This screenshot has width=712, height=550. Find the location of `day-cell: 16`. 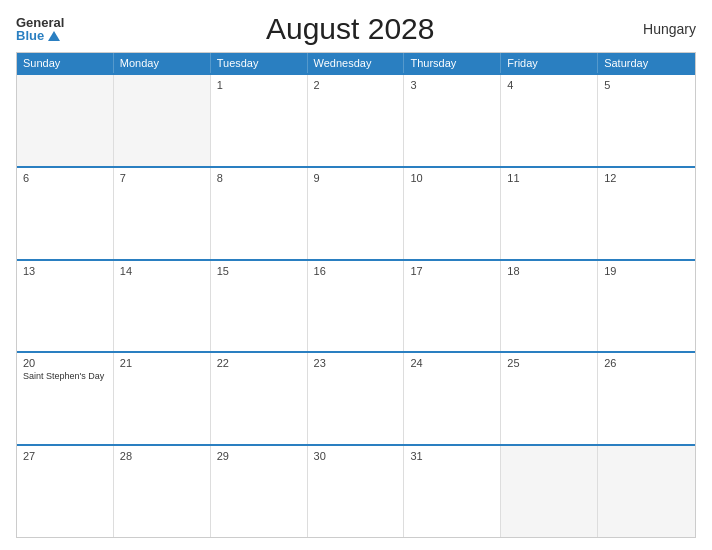

day-cell: 16 is located at coordinates (356, 306).